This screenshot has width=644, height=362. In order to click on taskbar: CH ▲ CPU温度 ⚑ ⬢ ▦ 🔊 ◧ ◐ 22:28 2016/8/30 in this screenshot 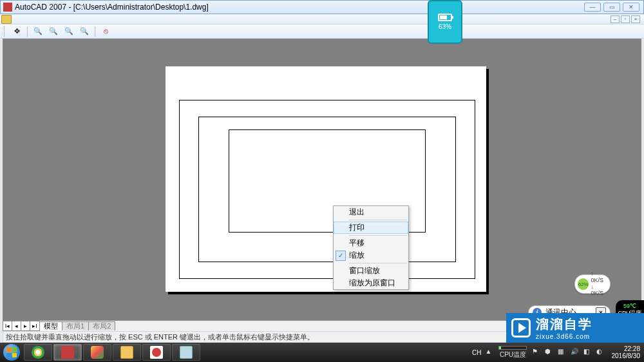, I will do `click(322, 352)`.